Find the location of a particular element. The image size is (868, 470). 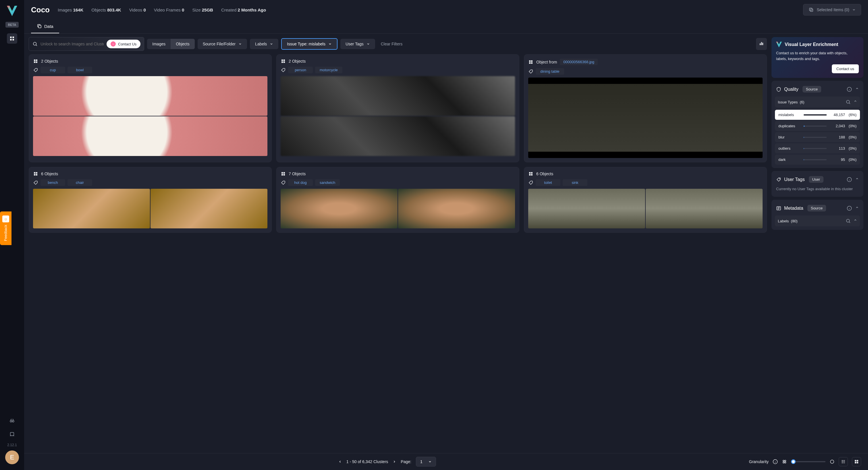

issue-row-dark: dark95(0%) is located at coordinates (817, 160).